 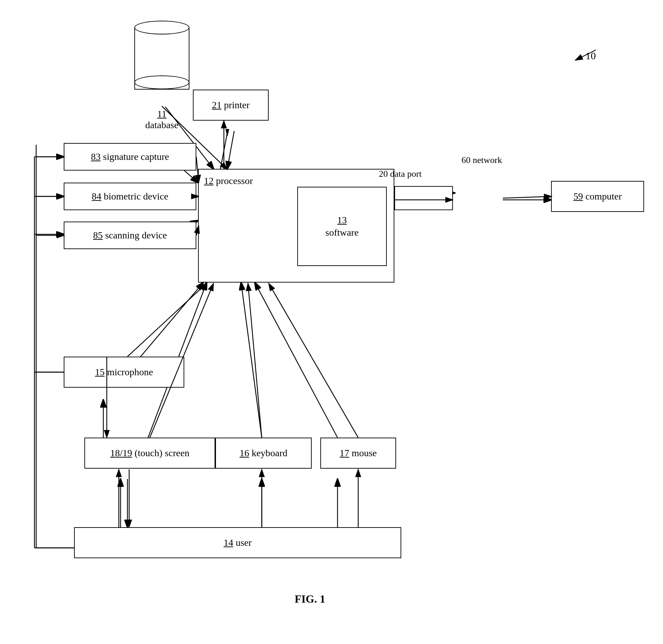 I want to click on touch-screen-box: 18/19 (touch) screen, so click(x=150, y=453).